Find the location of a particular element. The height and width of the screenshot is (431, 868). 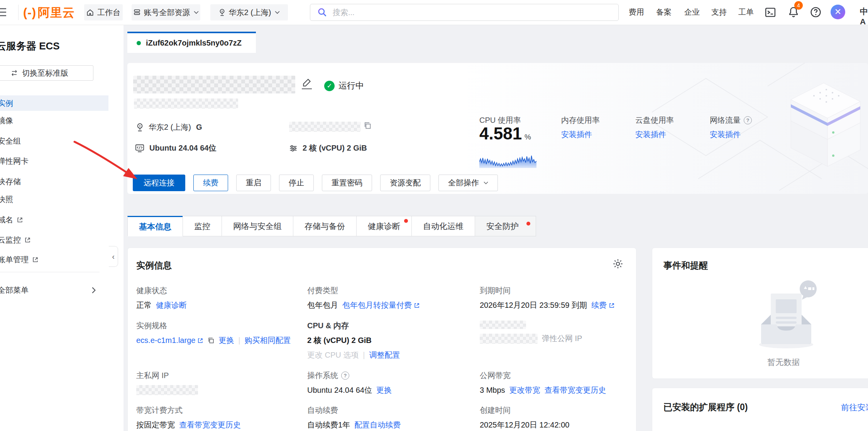

resize-button: 资源变配 is located at coordinates (405, 183).